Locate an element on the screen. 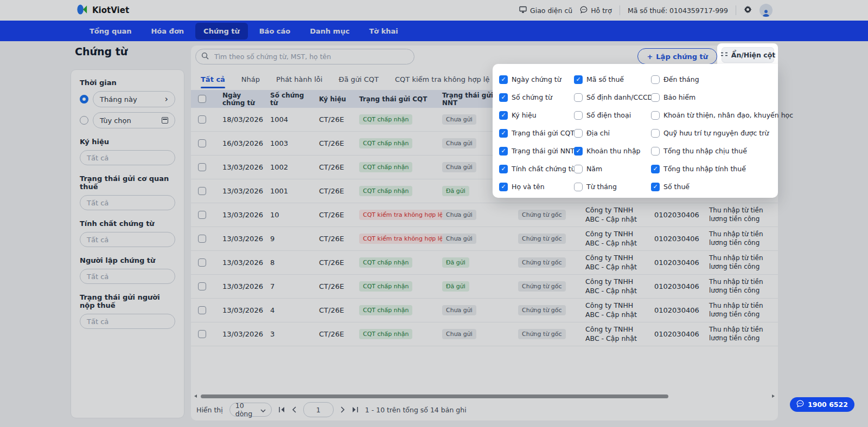 The image size is (868, 427). column-toggle-item: Trạng thái gửi NNT is located at coordinates (537, 151).